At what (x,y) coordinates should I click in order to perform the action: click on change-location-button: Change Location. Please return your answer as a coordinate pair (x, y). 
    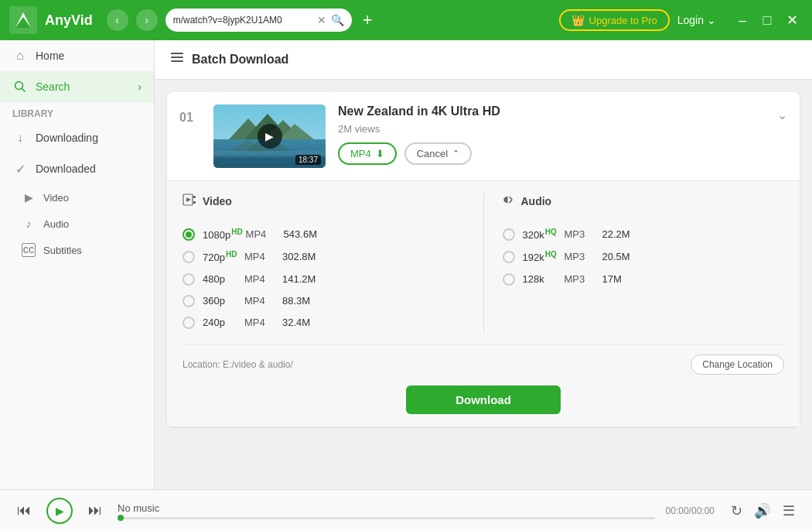
    Looking at the image, I should click on (738, 365).